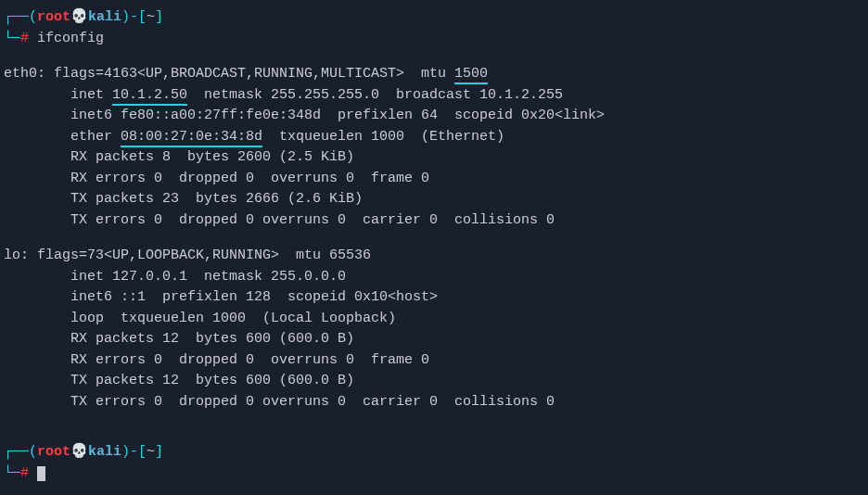 The height and width of the screenshot is (495, 868). What do you see at coordinates (143, 452) in the screenshot?
I see `prompt-bracket-open-2: [` at bounding box center [143, 452].